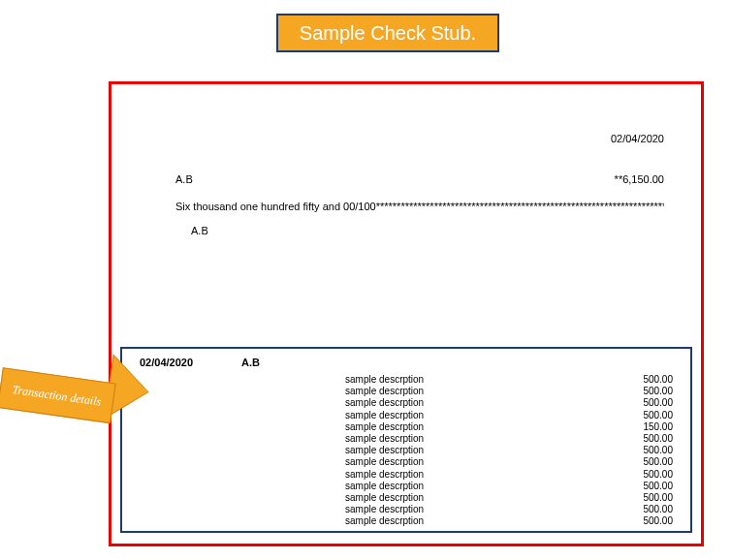 The image size is (731, 560). What do you see at coordinates (388, 33) in the screenshot?
I see `sample-check-stub-label: Sample Check Stub.` at bounding box center [388, 33].